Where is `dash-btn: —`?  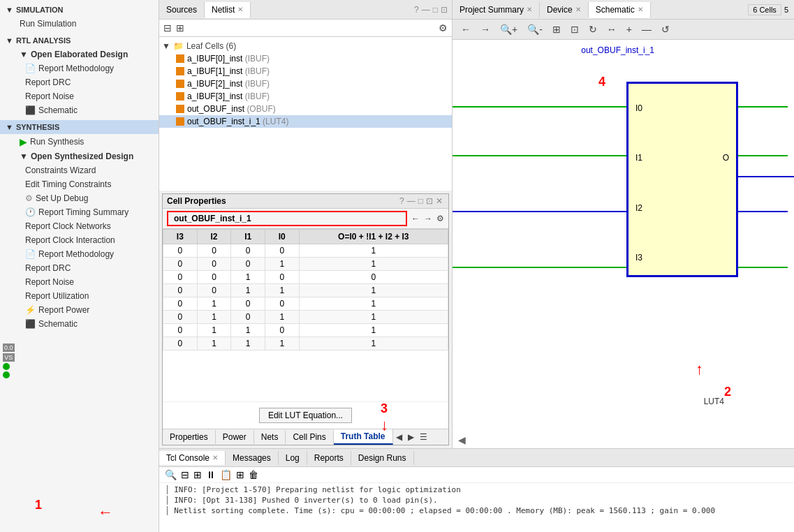
dash-btn: — is located at coordinates (647, 29).